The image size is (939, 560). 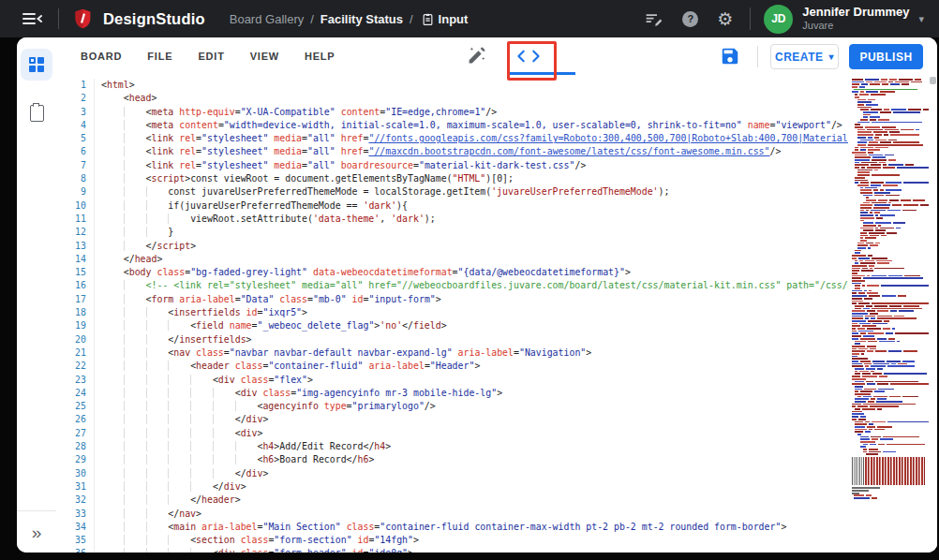 What do you see at coordinates (497, 406) in the screenshot?
I see `code-line: 25 <agencyinfo type="primarylogo"/>` at bounding box center [497, 406].